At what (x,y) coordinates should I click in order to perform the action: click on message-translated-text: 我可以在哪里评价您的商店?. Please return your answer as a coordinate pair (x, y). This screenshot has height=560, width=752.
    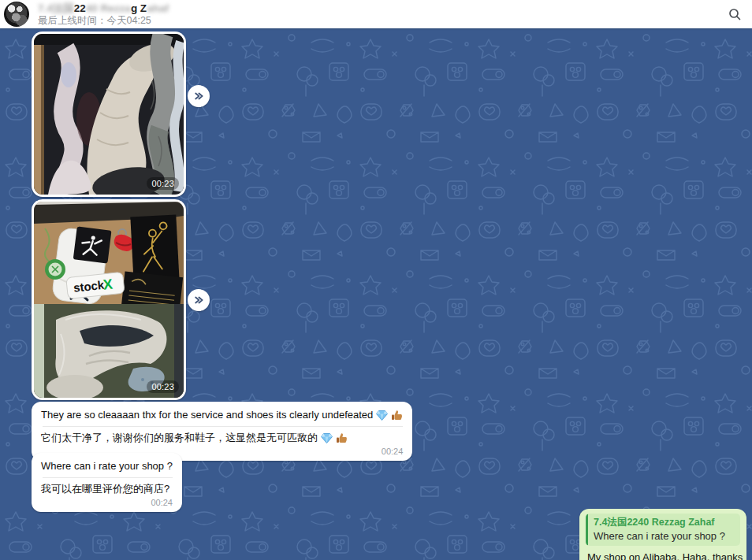
    Looking at the image, I should click on (107, 489).